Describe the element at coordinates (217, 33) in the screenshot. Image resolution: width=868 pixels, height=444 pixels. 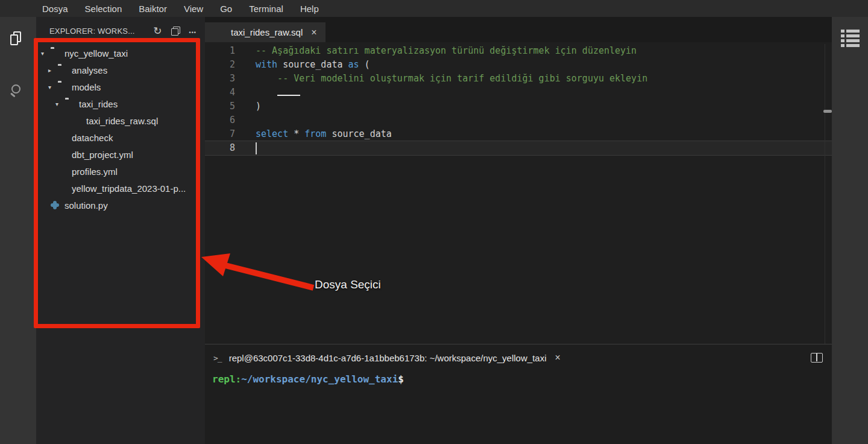
I see `sql-file-icon` at that location.